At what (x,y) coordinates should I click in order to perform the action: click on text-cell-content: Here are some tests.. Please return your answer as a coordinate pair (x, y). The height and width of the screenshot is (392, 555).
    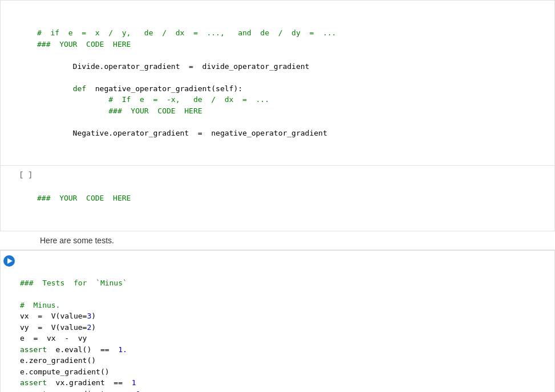
    Looking at the image, I should click on (77, 240).